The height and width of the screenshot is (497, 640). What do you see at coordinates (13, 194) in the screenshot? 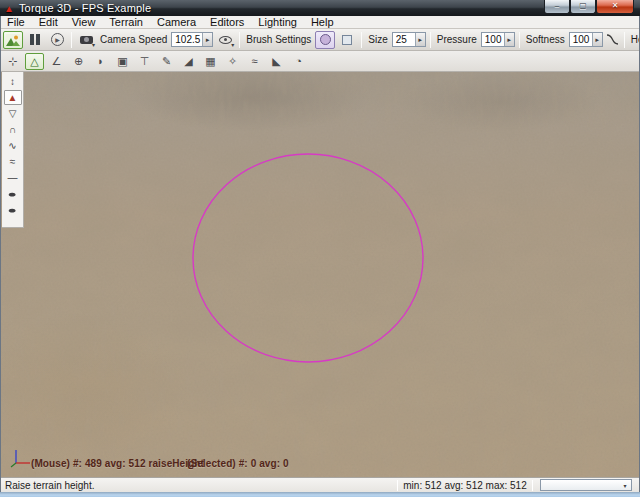
I see `tool-set-height: ●` at bounding box center [13, 194].